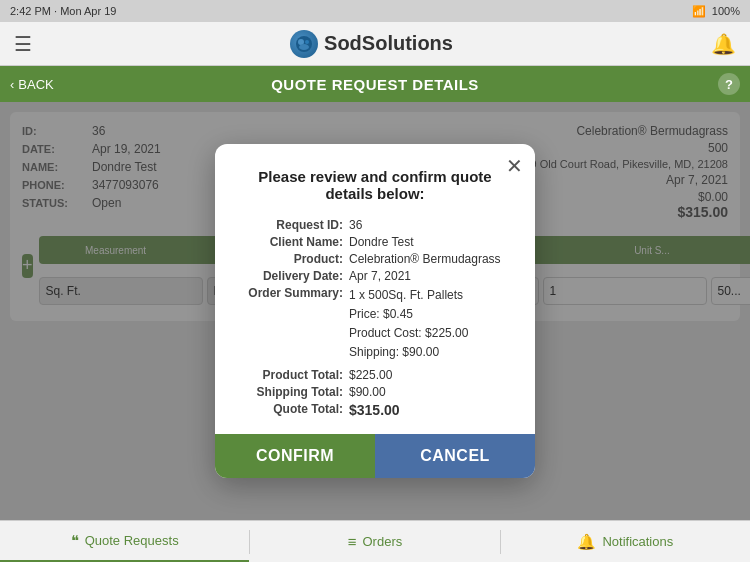  What do you see at coordinates (294, 242) in the screenshot?
I see `client-name-label: Client Name:` at bounding box center [294, 242].